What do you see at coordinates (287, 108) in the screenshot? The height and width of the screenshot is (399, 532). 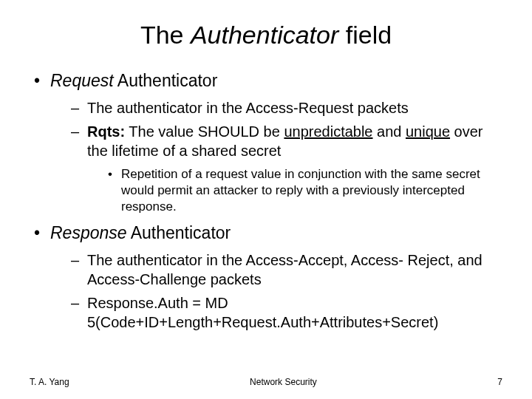 I see `sub-bullet: The authenticator in the Access-Request …` at bounding box center [287, 108].